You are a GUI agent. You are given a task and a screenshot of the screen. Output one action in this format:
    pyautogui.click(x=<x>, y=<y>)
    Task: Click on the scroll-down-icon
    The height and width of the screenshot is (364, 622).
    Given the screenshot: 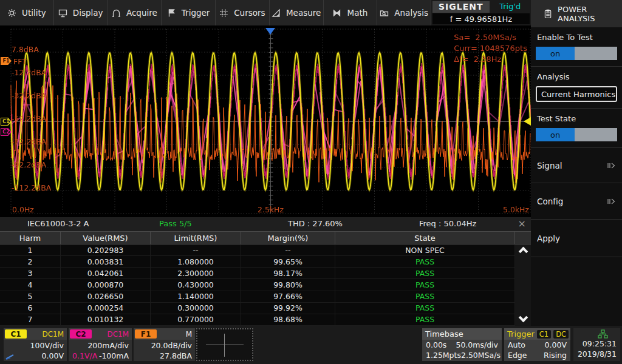 What is the action you would take?
    pyautogui.click(x=523, y=318)
    